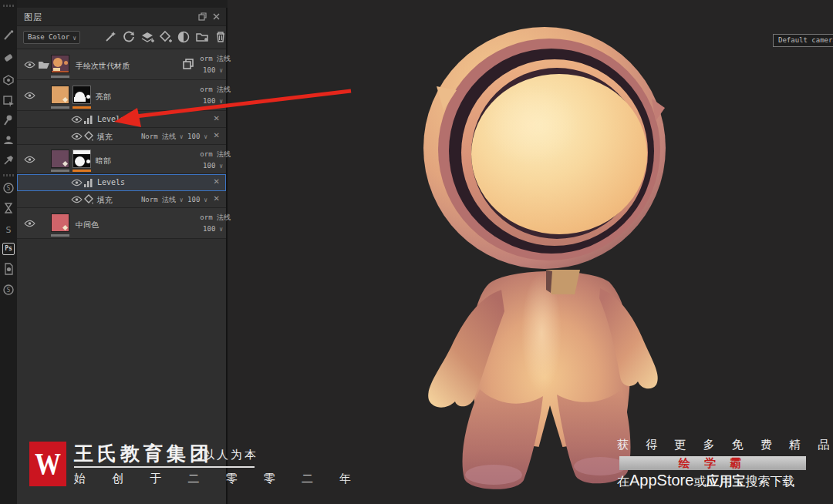 The image size is (833, 504). Describe the element at coordinates (60, 64) in the screenshot. I see `group-thumbnail` at that location.